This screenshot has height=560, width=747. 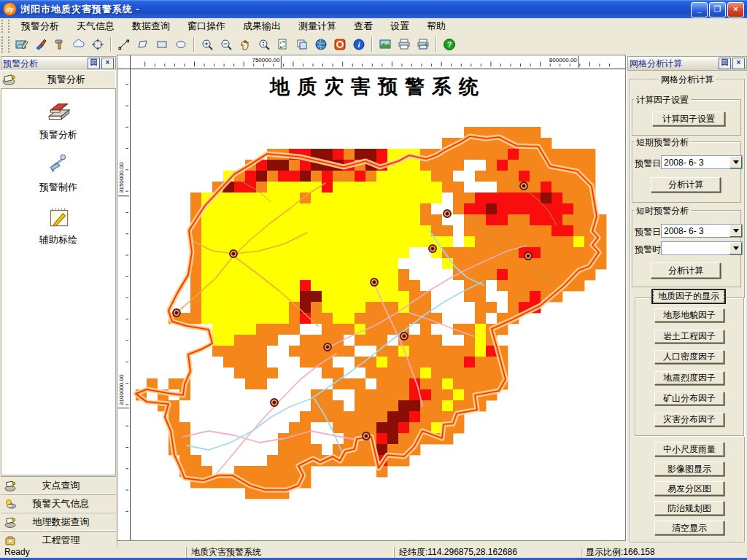 I want to click on factor-setup-legend: 计算因子设置, so click(x=662, y=101).